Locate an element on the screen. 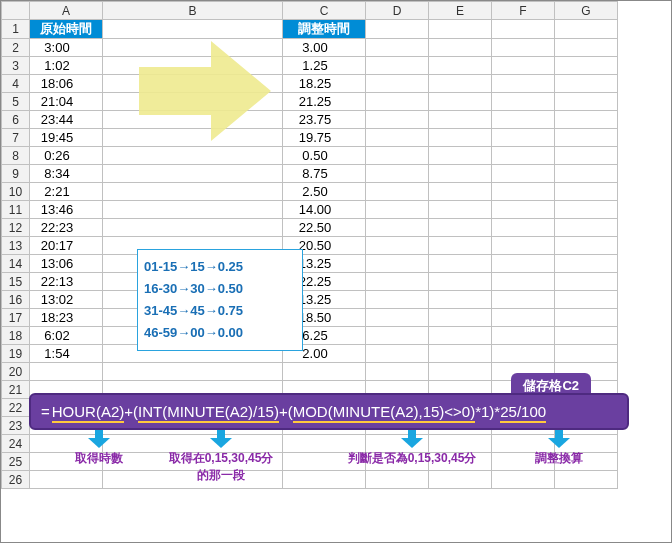 Image resolution: width=672 pixels, height=543 pixels. row-header: 5 is located at coordinates (16, 102).